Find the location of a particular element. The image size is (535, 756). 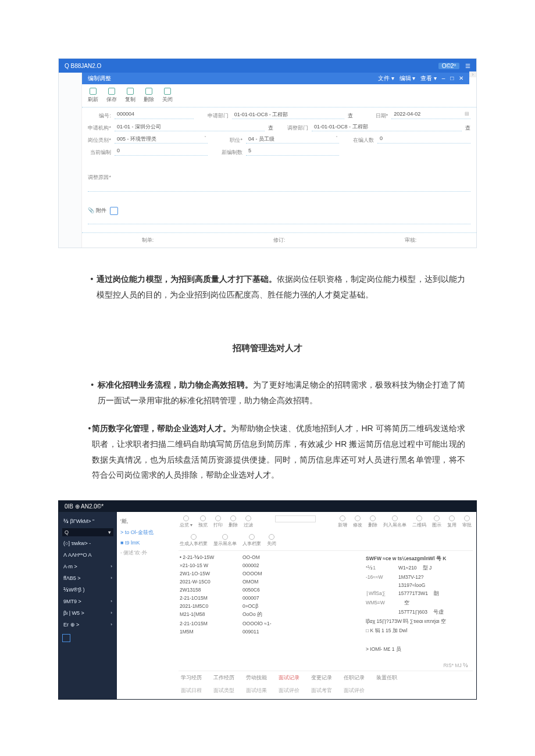

side-9: Er ⊕ >› is located at coordinates (88, 625).